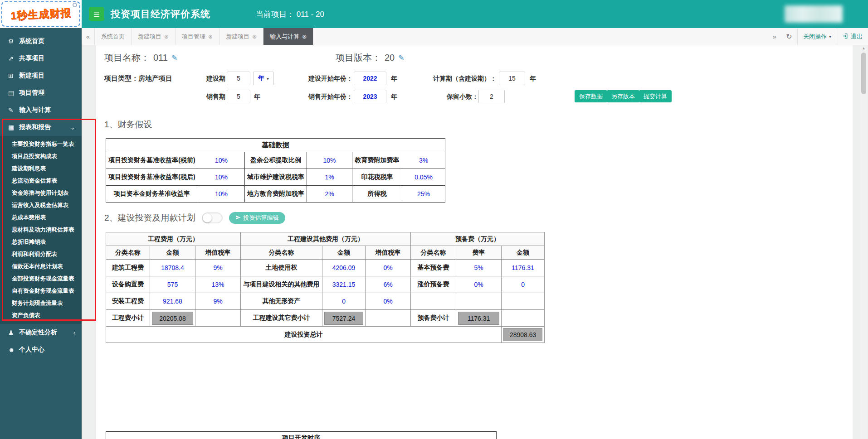  Describe the element at coordinates (817, 36) in the screenshot. I see `close-operations-dropdown: 关闭操作 ▾` at that location.